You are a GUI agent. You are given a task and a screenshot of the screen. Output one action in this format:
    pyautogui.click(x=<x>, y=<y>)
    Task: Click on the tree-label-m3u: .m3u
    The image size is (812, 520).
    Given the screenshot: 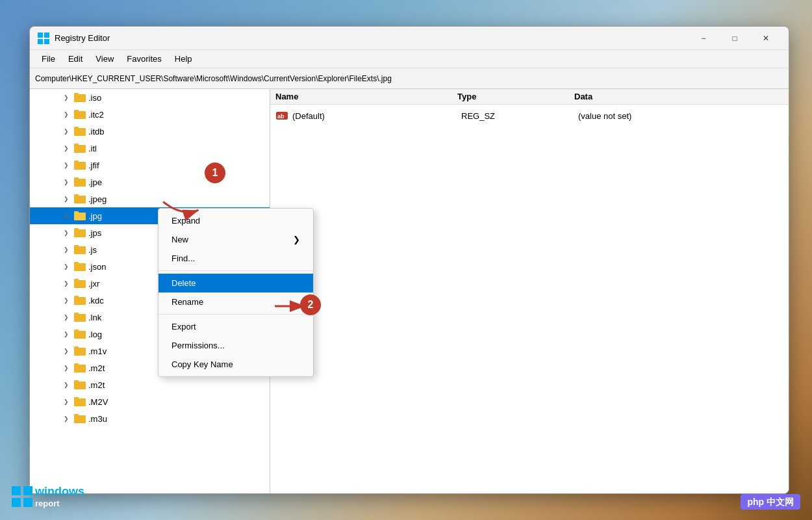 What is the action you would take?
    pyautogui.click(x=97, y=419)
    